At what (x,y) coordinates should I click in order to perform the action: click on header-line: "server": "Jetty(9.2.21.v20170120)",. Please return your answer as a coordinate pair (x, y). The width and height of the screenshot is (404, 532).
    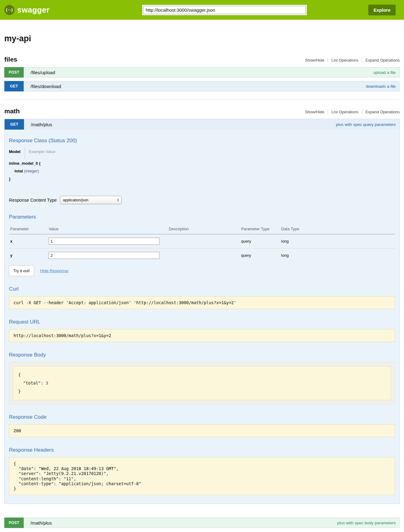
    Looking at the image, I should click on (61, 474).